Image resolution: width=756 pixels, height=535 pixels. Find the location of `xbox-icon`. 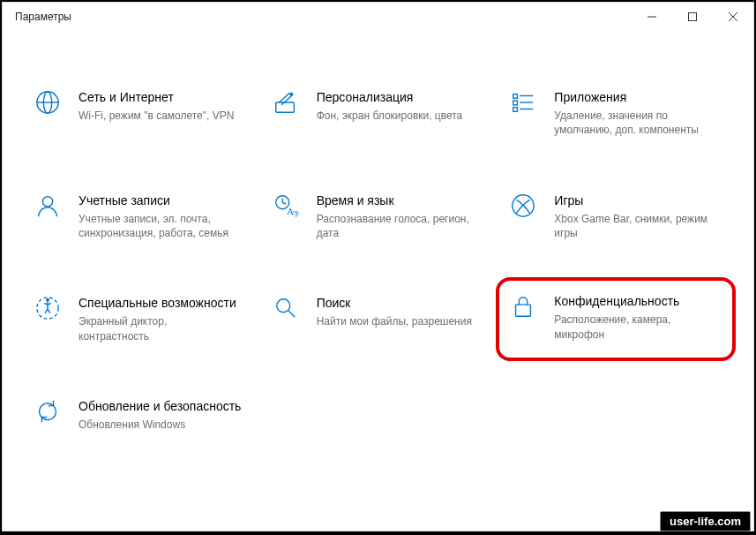

xbox-icon is located at coordinates (523, 207).